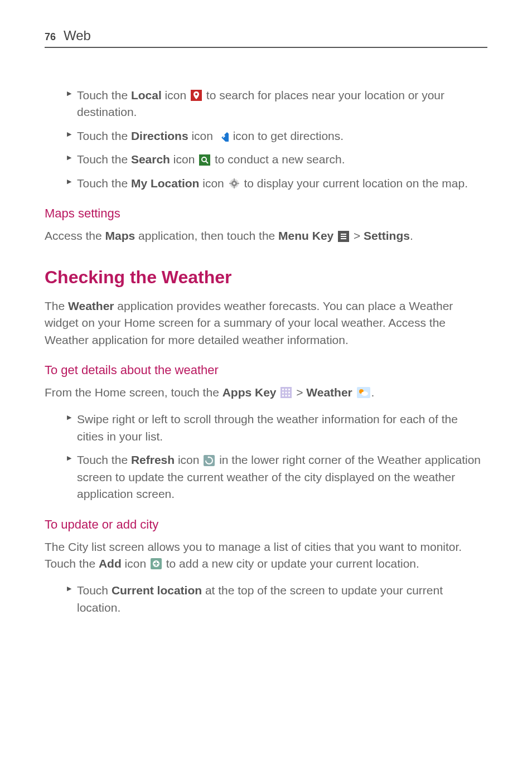 This screenshot has width=532, height=765. What do you see at coordinates (250, 393) in the screenshot?
I see `bold-label: Apps Key` at bounding box center [250, 393].